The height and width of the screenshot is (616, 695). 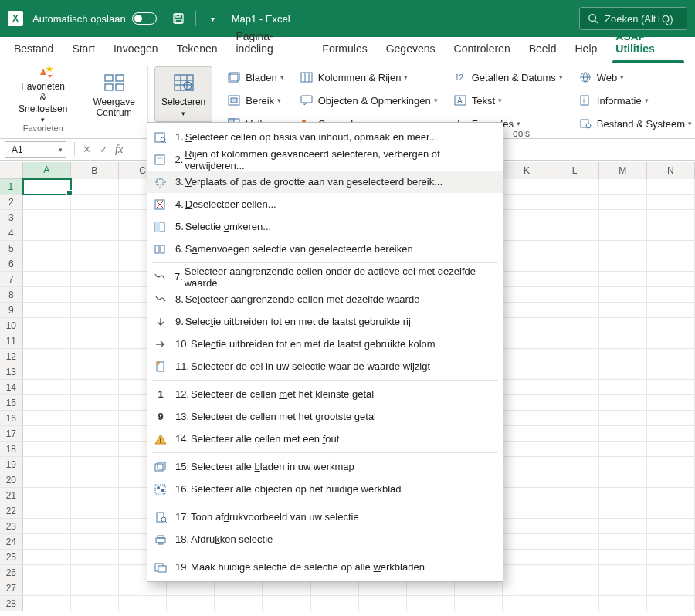 I want to click on row-header: 18, so click(x=12, y=449).